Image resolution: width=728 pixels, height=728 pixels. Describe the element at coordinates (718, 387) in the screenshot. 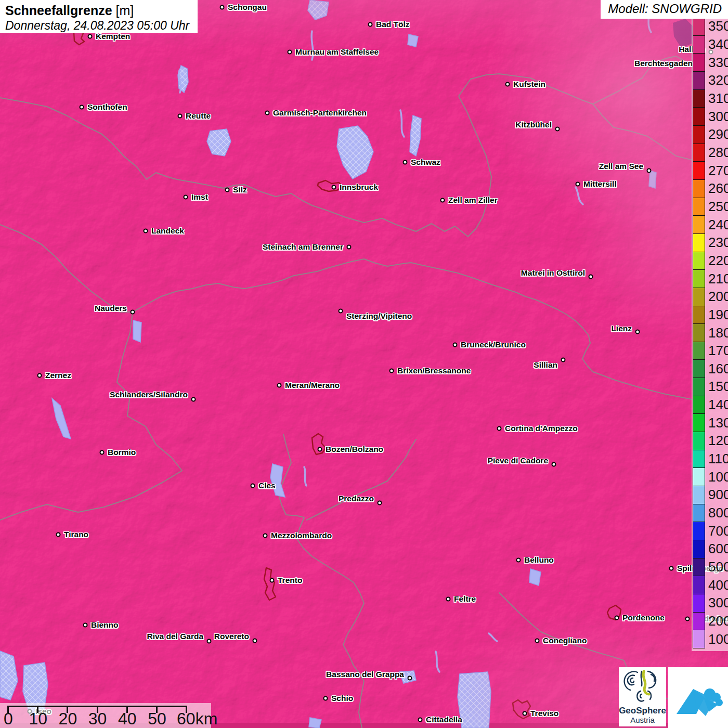

I see `colorbar-tick-label-1500: 1500` at that location.